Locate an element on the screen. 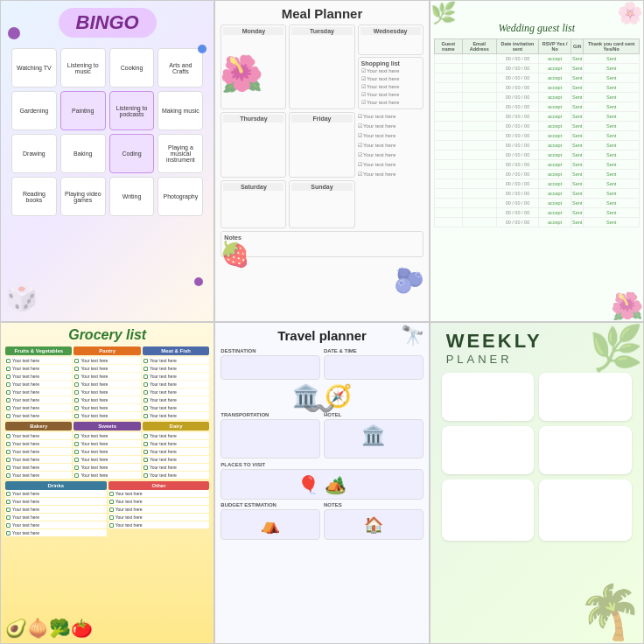 The image size is (644, 644). g-b-2: Your text here is located at coordinates (38, 444).